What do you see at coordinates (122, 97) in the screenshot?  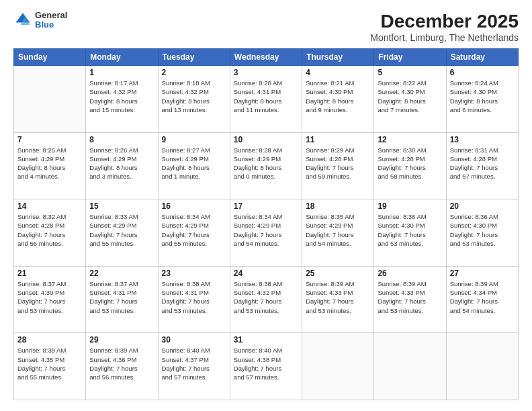 I see `day-info-1: Sunrise: 8:17 AM Sunset: 4:32 PM Dayligh…` at bounding box center [122, 97].